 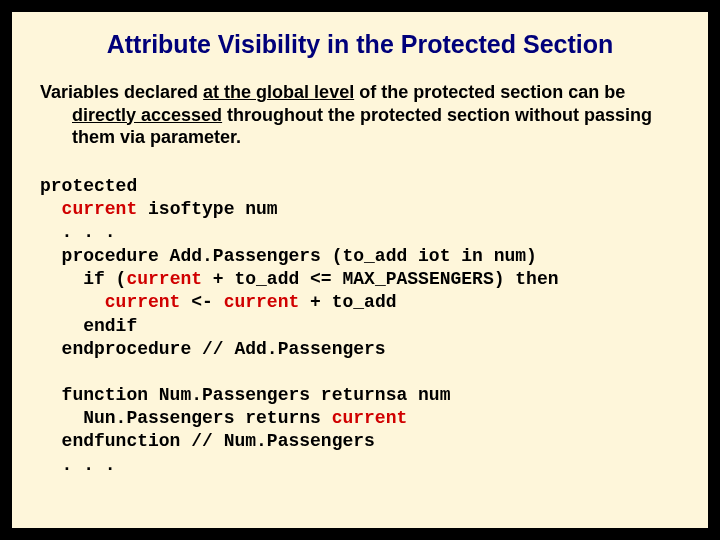 I want to click on body-line: Variables declared at the global level o…, so click(x=360, y=115).